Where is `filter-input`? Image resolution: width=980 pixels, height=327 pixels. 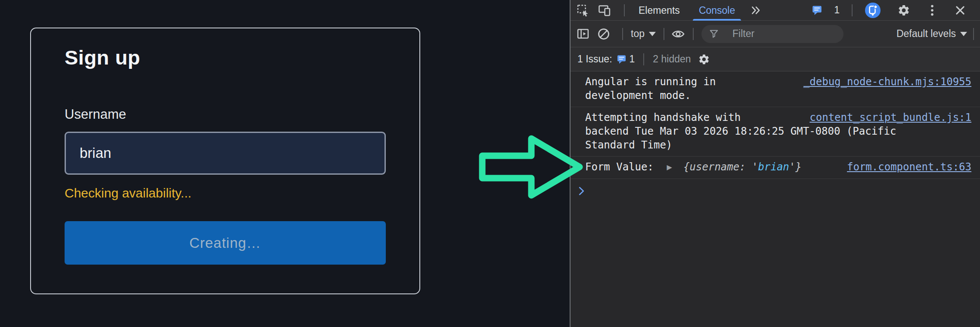
filter-input is located at coordinates (784, 34).